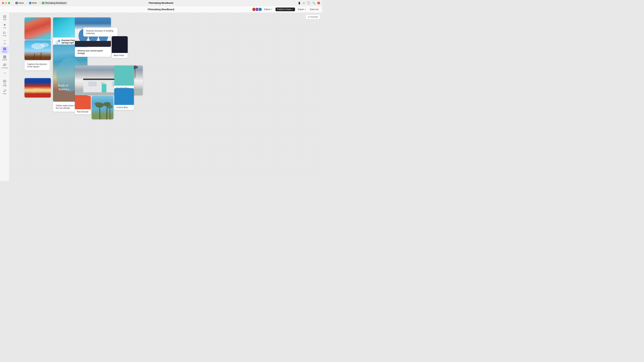 The height and width of the screenshot is (362, 644). I want to click on add-image-icon, so click(5, 81).